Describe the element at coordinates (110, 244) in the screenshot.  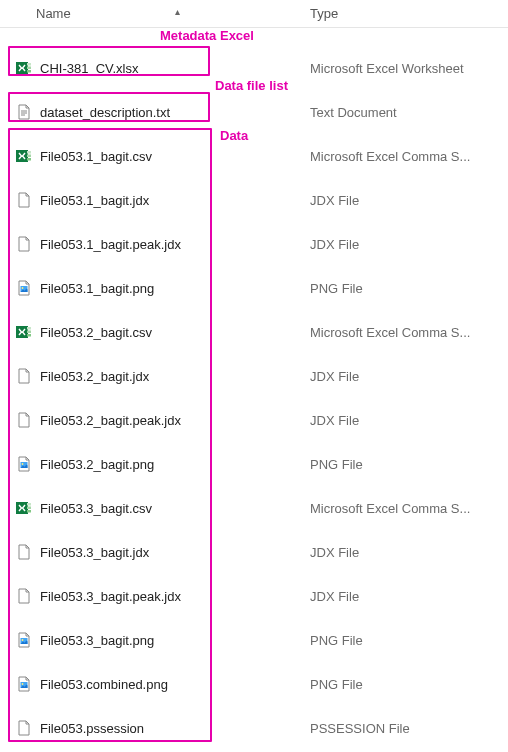
I see `file-name-label: File053.1_bagit.peak.jdx` at that location.